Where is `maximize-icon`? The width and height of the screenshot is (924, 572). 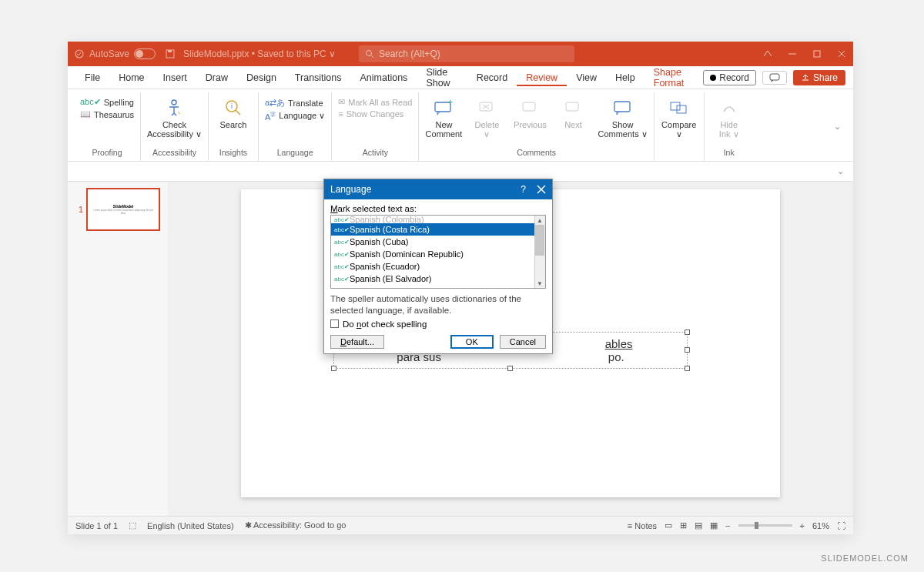 maximize-icon is located at coordinates (817, 54).